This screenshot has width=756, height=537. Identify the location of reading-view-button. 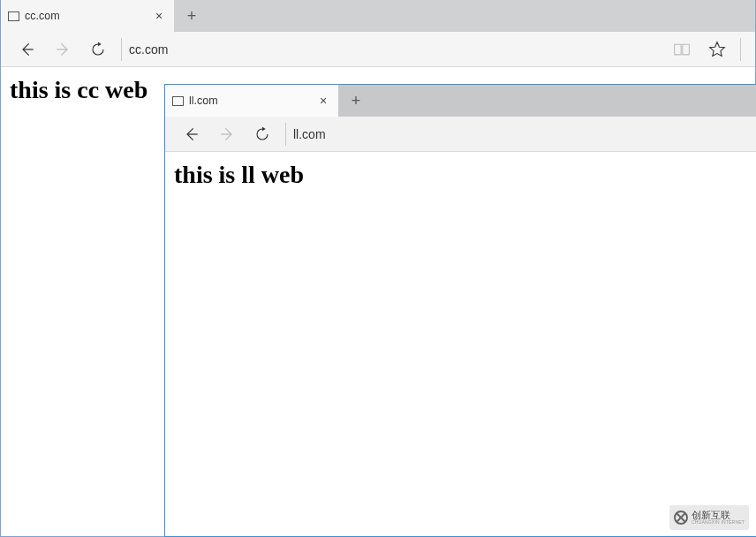
(682, 49).